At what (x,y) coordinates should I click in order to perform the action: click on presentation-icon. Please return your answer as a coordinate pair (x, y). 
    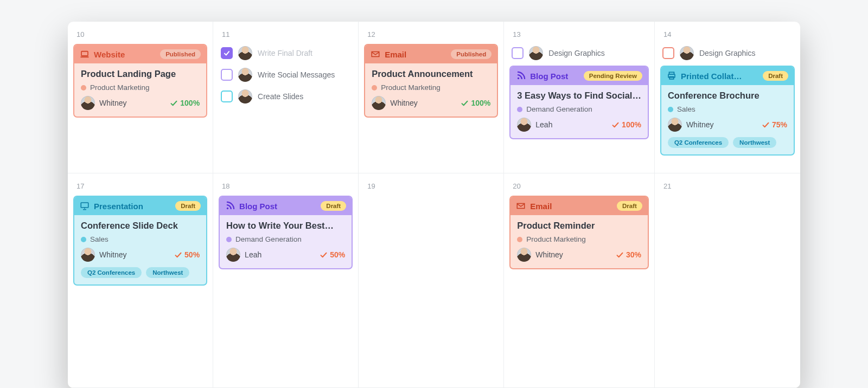
    Looking at the image, I should click on (85, 206).